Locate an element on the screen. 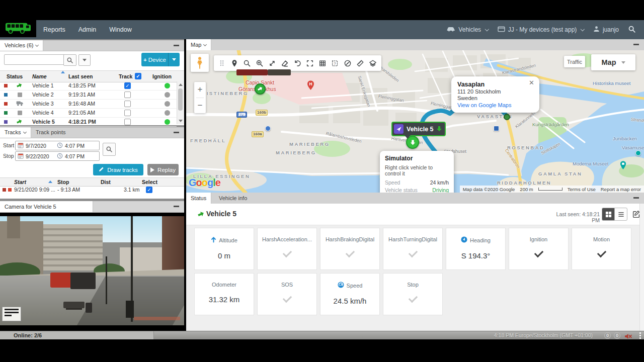 The width and height of the screenshot is (644, 362). close-icon: ✕ is located at coordinates (531, 82).